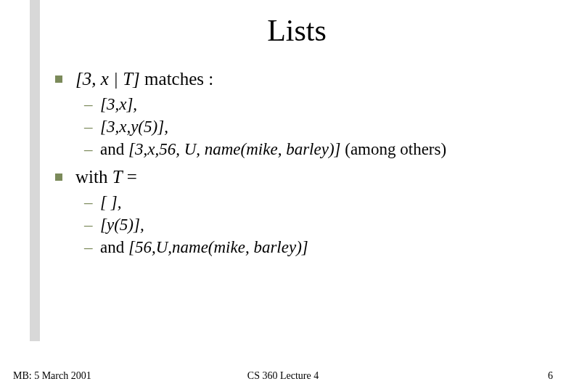  Describe the element at coordinates (235, 150) in the screenshot. I see `sub-expr: [3,x,56, U, name(mike, barley)]` at that location.